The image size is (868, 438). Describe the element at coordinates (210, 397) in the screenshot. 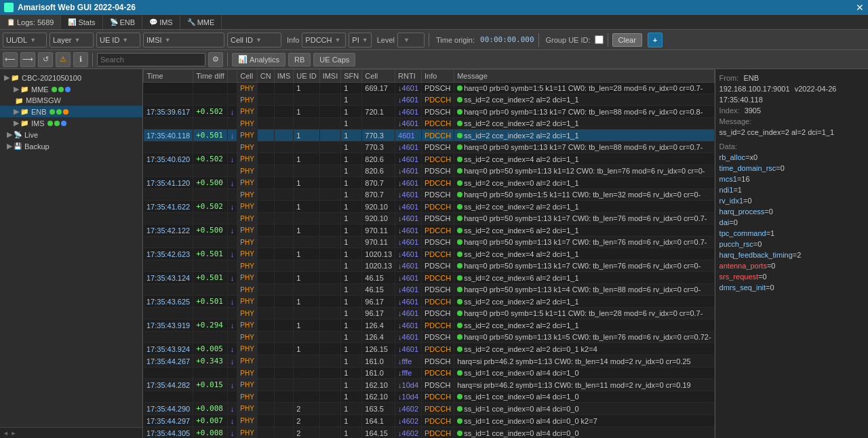

I see `td-diff` at that location.